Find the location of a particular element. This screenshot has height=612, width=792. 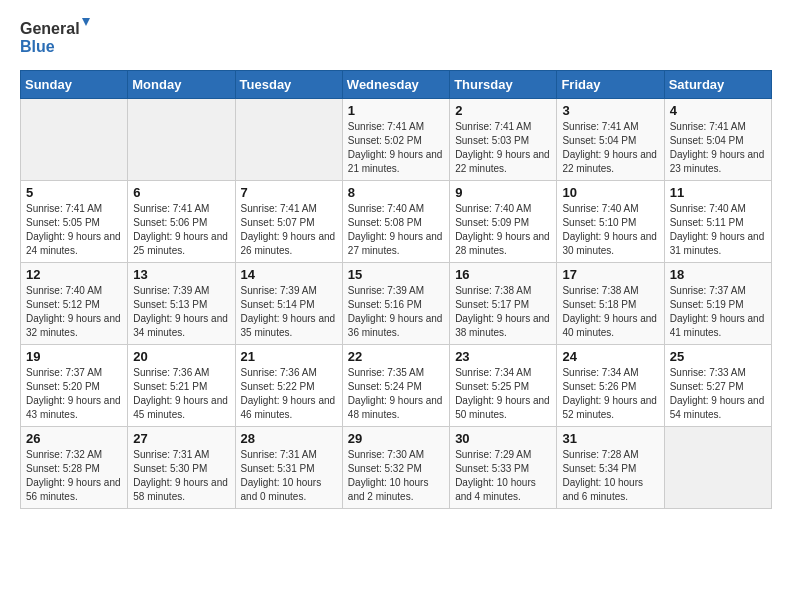

day-info: Sunrise: 7:28 AMSunset: 5:34 PMDaylight:… is located at coordinates (610, 476).